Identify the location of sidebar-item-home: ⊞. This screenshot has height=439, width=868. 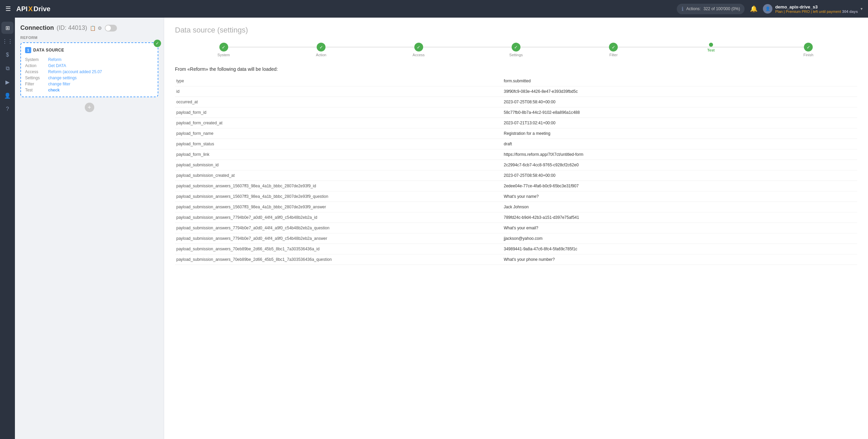
(7, 28).